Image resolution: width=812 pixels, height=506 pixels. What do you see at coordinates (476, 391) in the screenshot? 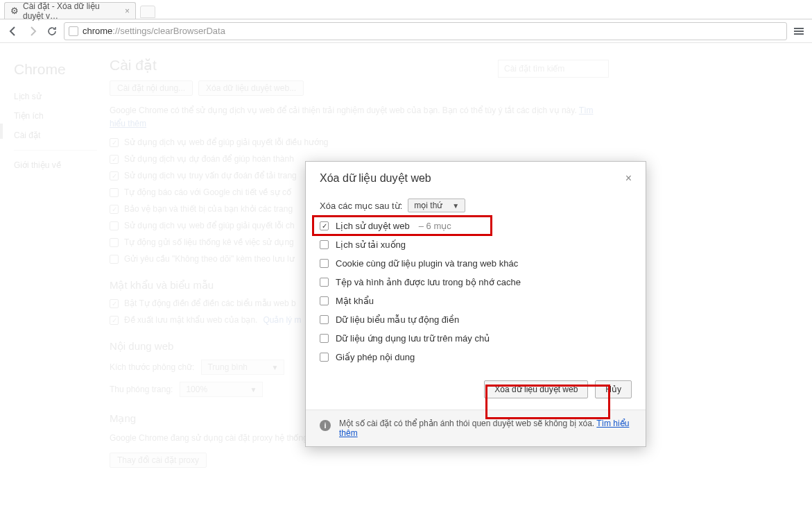
I see `dialog-actions: Xóa dữ liệu duyệt web Hủy` at bounding box center [476, 391].